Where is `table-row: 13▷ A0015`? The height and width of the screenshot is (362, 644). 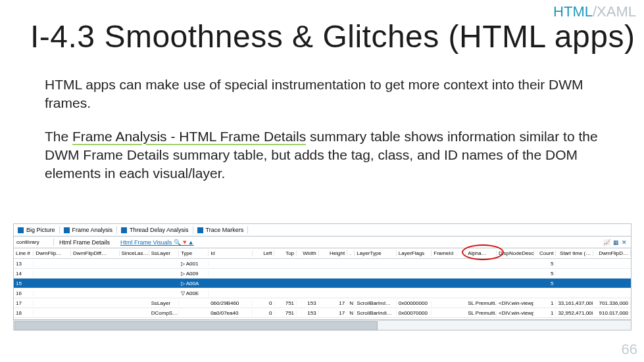 table-row: 13▷ A0015 is located at coordinates (322, 264).